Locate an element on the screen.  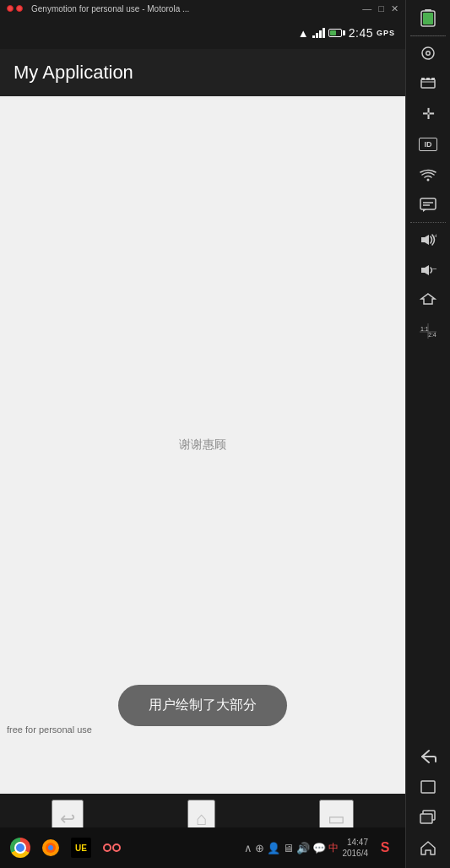
battery-body is located at coordinates (335, 33).